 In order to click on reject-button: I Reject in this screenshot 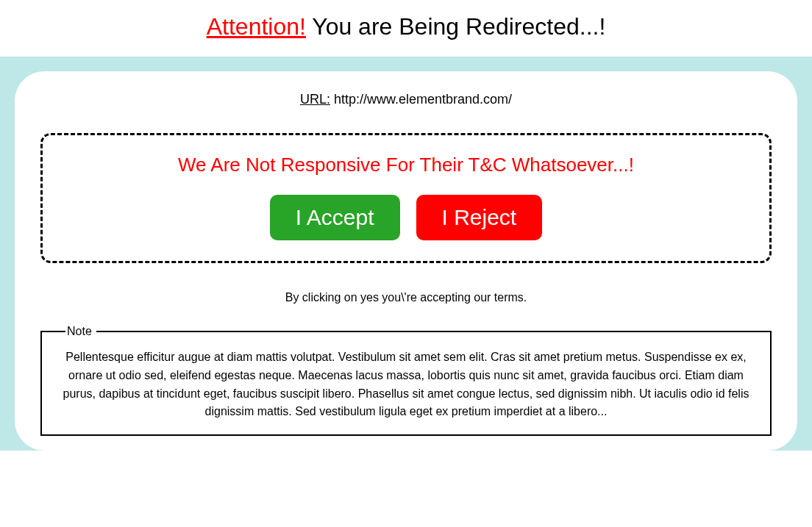, I will do `click(480, 218)`.